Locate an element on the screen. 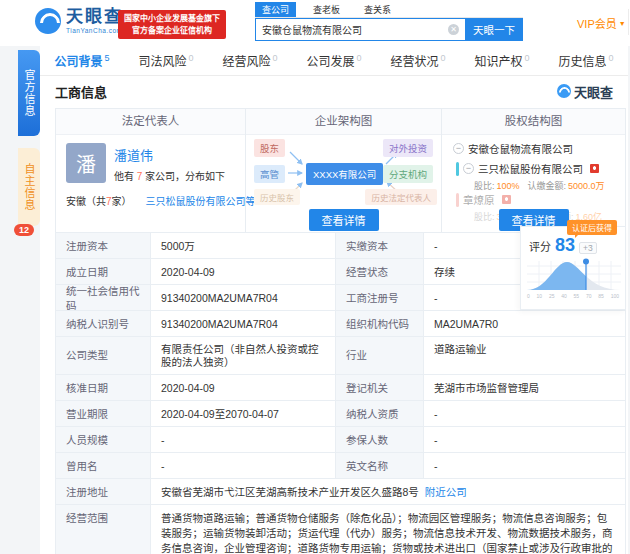 This screenshot has width=630, height=554. table-row: 纳税人识别号91340200MA2UMA7R04组织机构代码MA2UMA7R0 is located at coordinates (340, 324).